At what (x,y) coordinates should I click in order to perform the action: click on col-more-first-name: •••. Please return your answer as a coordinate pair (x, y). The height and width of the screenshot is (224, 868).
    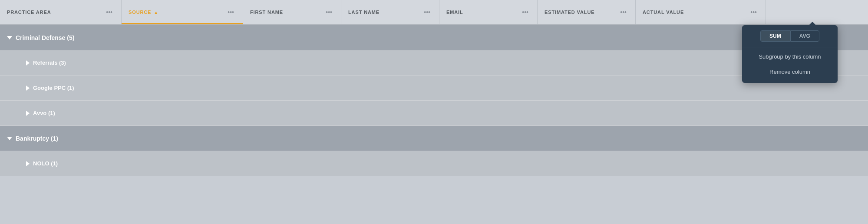
    Looking at the image, I should click on (329, 12).